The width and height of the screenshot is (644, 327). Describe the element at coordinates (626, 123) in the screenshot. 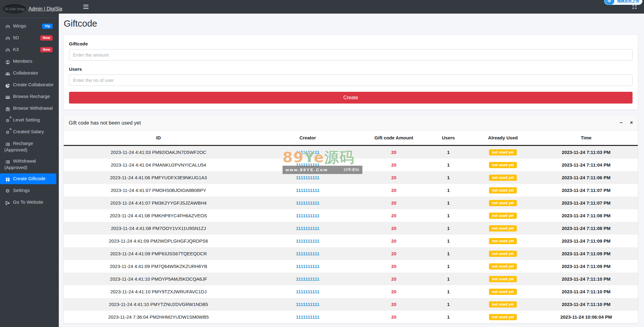

I see `card-tools: − ×` at that location.